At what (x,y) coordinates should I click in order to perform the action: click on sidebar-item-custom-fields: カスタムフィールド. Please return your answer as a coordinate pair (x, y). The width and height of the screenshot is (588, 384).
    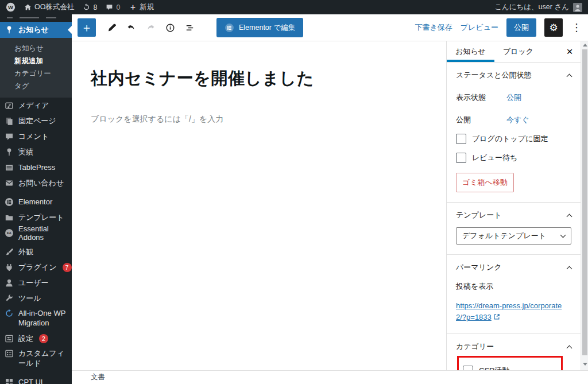
    Looking at the image, I should click on (36, 358).